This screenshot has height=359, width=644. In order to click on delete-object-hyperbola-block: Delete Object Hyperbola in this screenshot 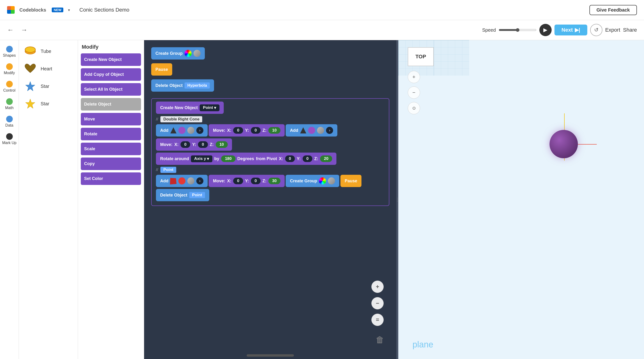, I will do `click(182, 86)`.